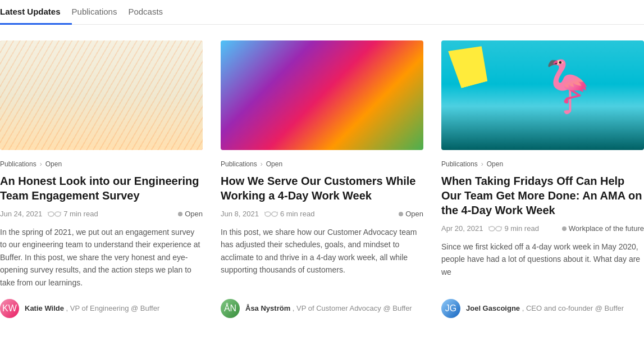  What do you see at coordinates (493, 308) in the screenshot?
I see `author-name: Joel Gascoigne` at bounding box center [493, 308].